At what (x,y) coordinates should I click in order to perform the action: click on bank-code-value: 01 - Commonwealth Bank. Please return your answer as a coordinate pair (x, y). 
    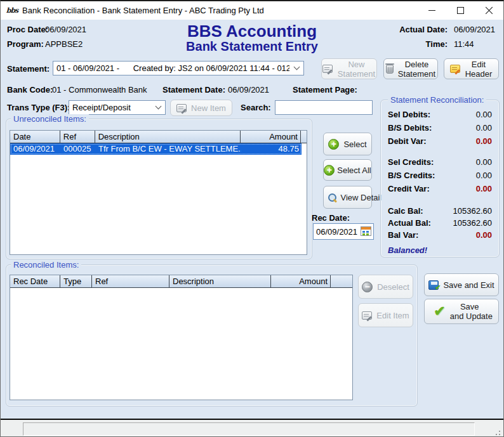
    Looking at the image, I should click on (100, 90).